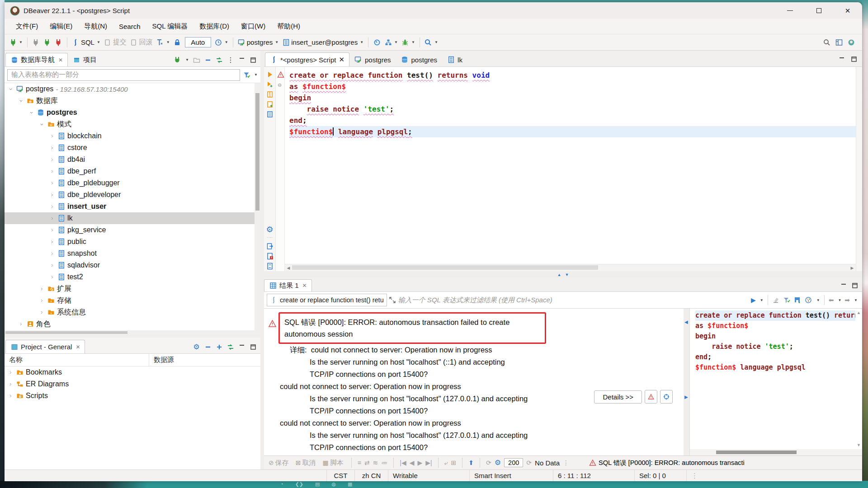 Image resolution: width=868 pixels, height=488 pixels. What do you see at coordinates (852, 268) in the screenshot?
I see `scroll-right-icon: ▶` at bounding box center [852, 268].